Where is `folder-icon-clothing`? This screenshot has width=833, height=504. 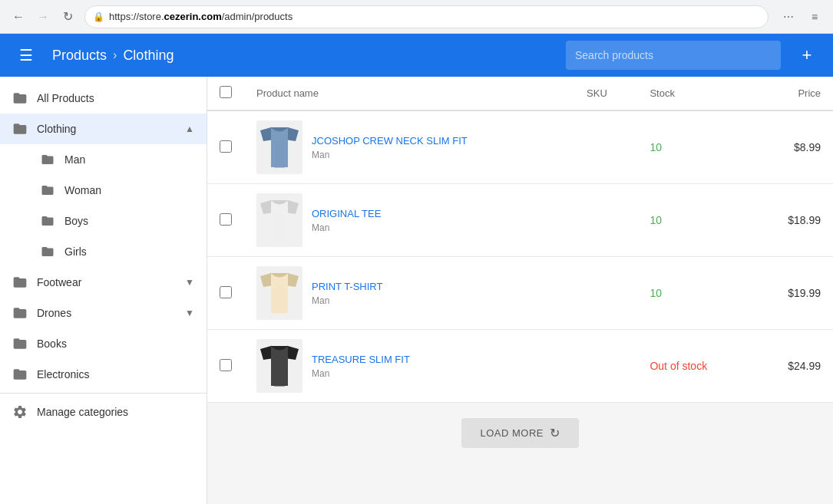 folder-icon-clothing is located at coordinates (20, 129).